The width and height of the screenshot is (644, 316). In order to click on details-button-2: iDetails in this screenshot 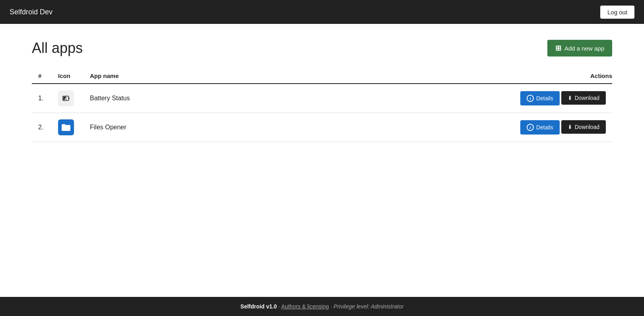, I will do `click(540, 127)`.